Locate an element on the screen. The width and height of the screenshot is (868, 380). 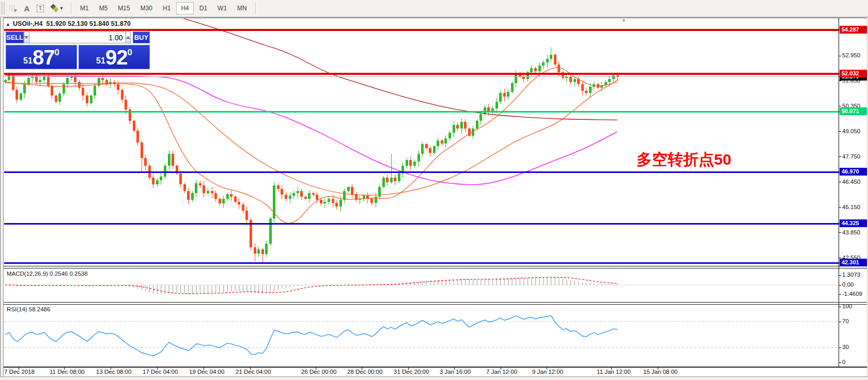
collapse-triangle-icon: ▲ is located at coordinates (8, 24).